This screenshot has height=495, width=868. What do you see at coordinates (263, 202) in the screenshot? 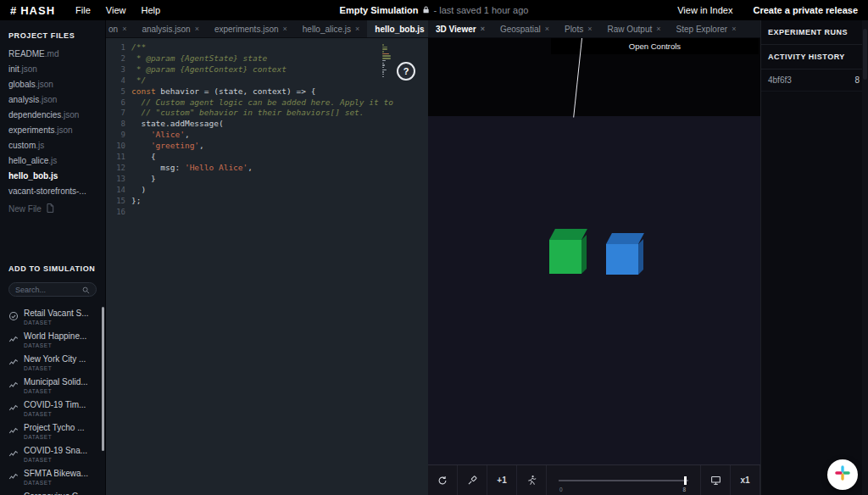
I see `code-line: };` at bounding box center [263, 202].